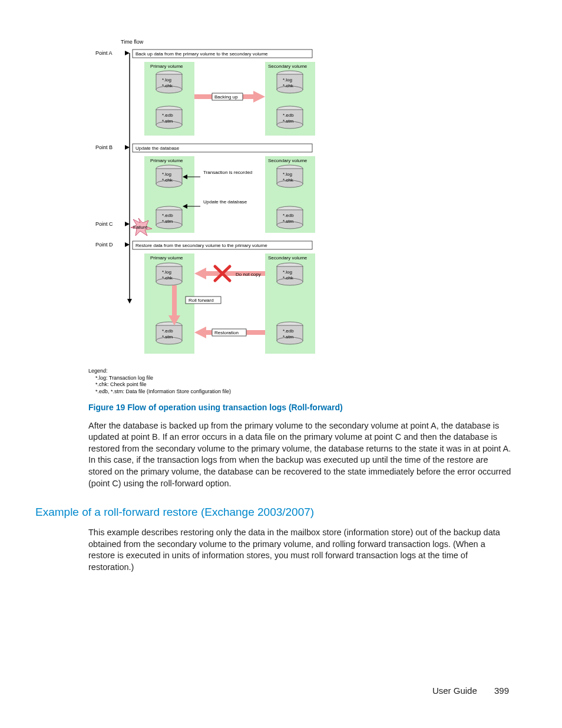 This screenshot has height=728, width=562. Describe the element at coordinates (273, 512) in the screenshot. I see `section-heading: Example of a roll-forward restore (Excha…` at that location.